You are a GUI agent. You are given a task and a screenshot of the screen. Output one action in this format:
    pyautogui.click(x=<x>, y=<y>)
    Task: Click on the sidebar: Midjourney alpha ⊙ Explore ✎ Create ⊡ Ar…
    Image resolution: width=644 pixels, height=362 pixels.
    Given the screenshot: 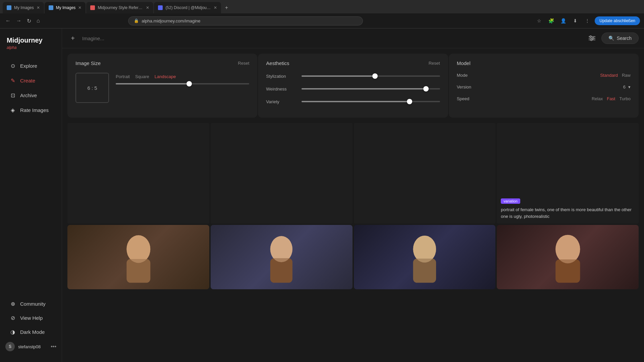 What is the action you would take?
    pyautogui.click(x=31, y=195)
    